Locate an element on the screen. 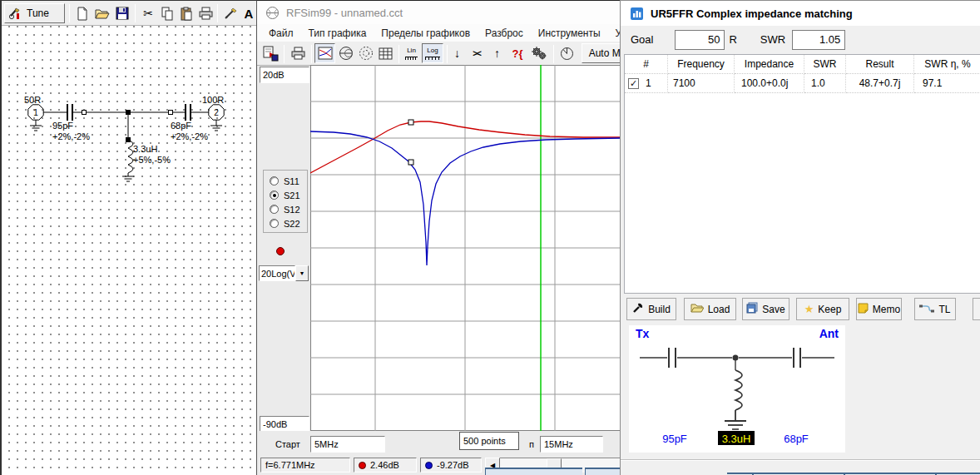 The width and height of the screenshot is (980, 475). linear-scale-button: Lin is located at coordinates (411, 53).